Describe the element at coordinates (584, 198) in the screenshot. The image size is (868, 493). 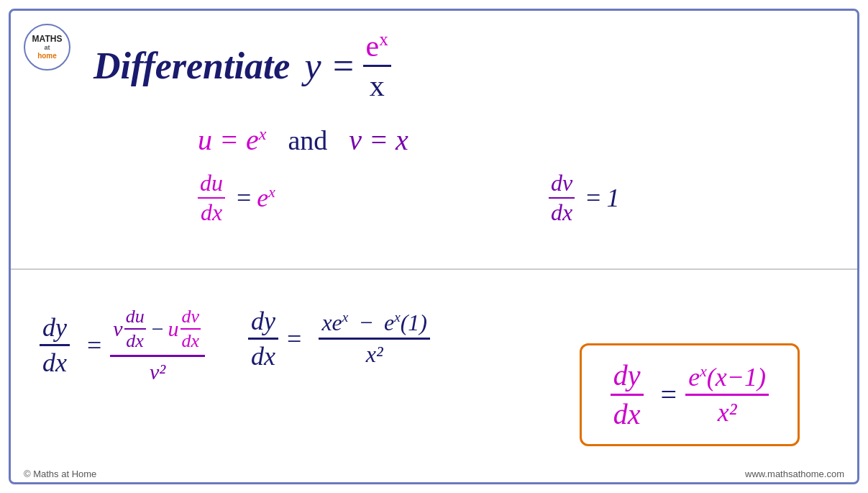
I see `dv-dx-section: dv dx = 1` at that location.